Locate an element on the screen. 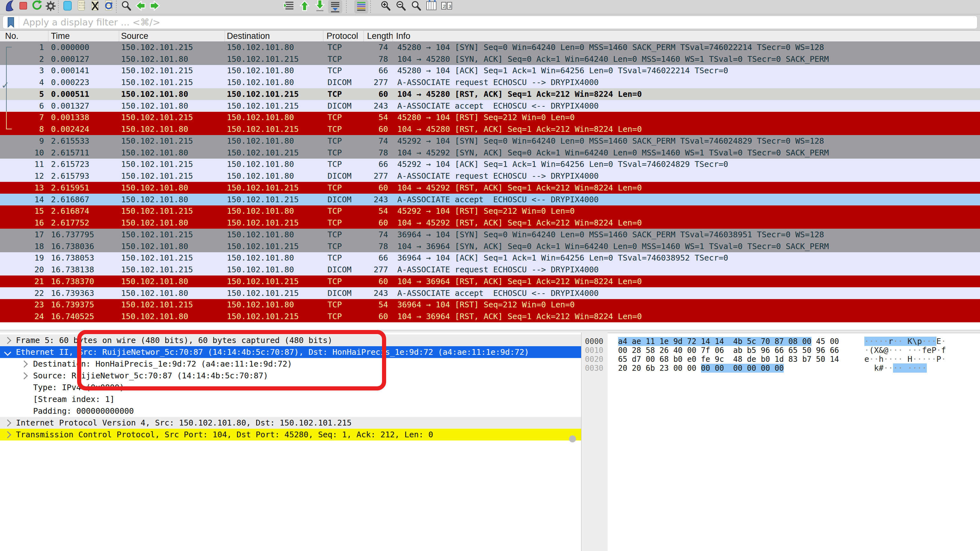 The width and height of the screenshot is (980, 551). related-packets-line-rst is located at coordinates (6, 120).